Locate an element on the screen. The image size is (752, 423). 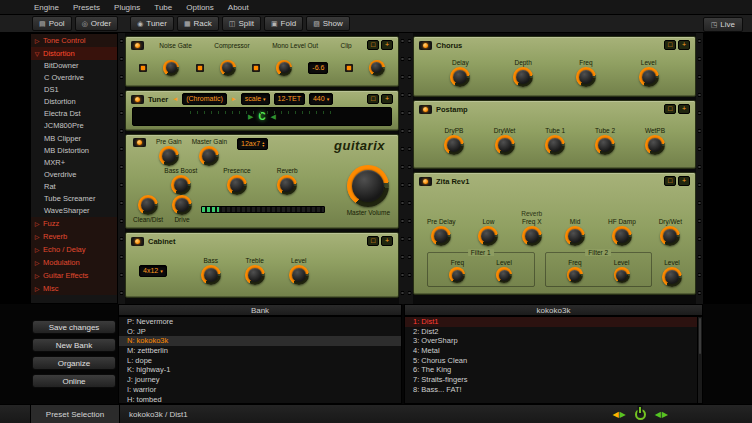
category-reverb: ▷ Reverb is located at coordinates (74, 236).